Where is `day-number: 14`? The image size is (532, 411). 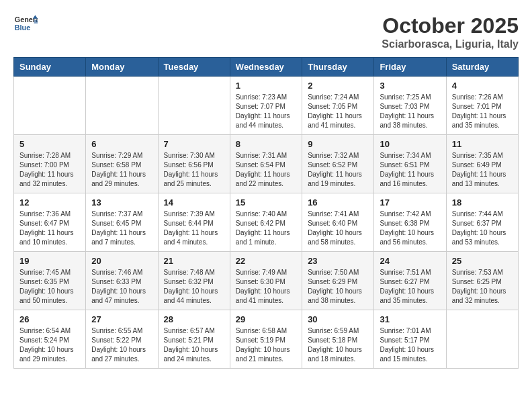
day-number: 14 is located at coordinates (194, 203).